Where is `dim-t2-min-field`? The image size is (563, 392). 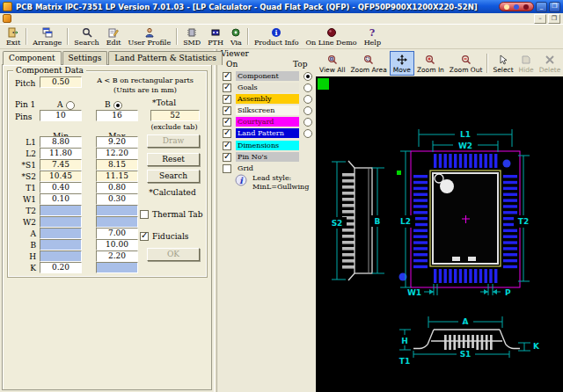 dim-t2-min-field is located at coordinates (61, 211).